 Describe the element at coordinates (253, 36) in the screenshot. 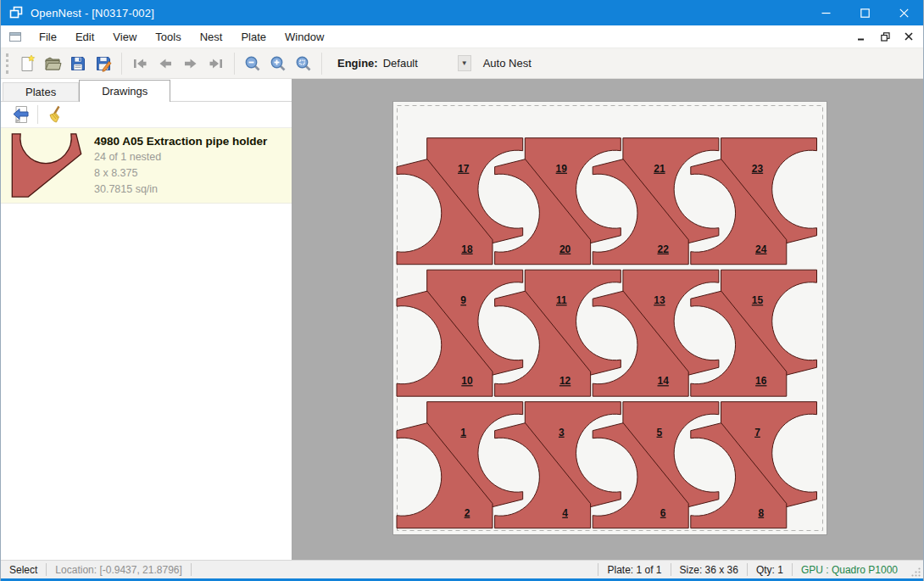

I see `menu-plate: Plate` at that location.